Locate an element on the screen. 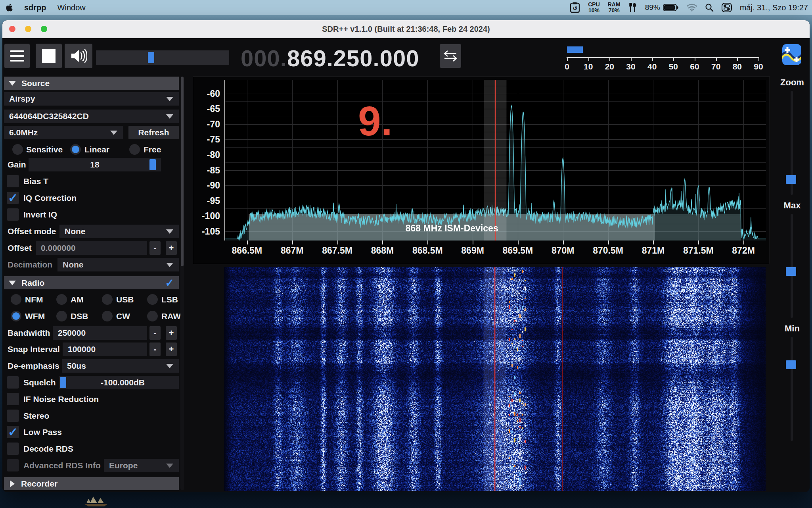 The width and height of the screenshot is (812, 508). backup-status-icon: ↺ is located at coordinates (575, 8).